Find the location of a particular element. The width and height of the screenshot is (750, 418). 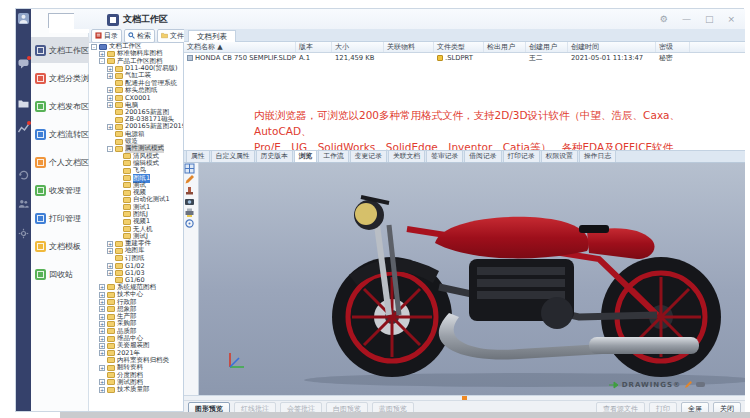

rotate-tool-icon is located at coordinates (191, 224).